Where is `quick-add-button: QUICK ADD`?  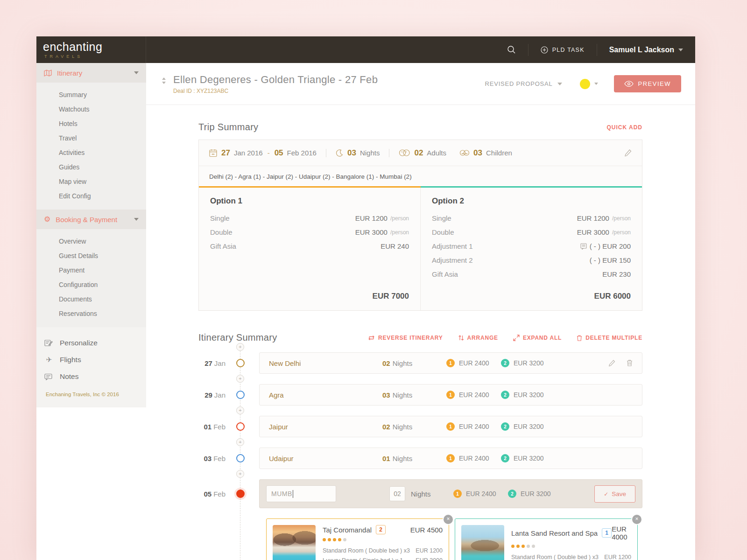
quick-add-button: QUICK ADD is located at coordinates (625, 127).